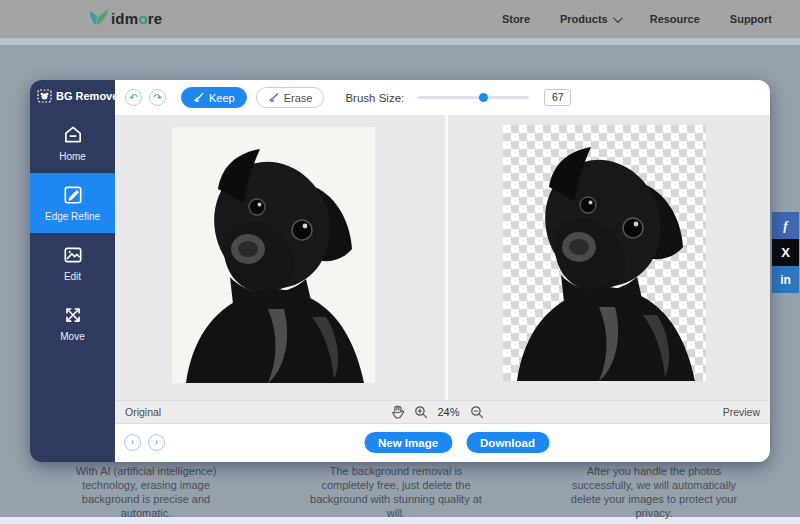  What do you see at coordinates (134, 98) in the screenshot?
I see `undo-button: ↶` at bounding box center [134, 98].